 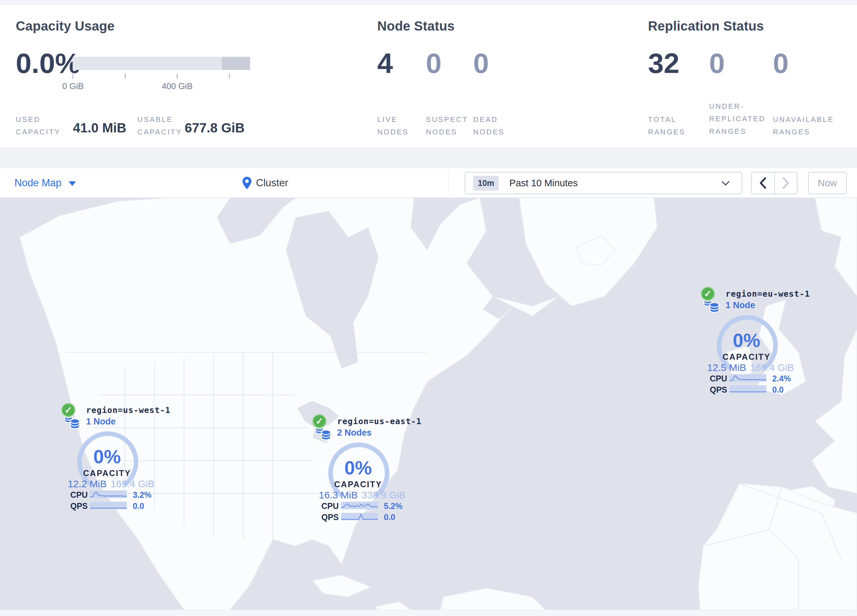 I want to click on chevron-left-icon, so click(x=763, y=183).